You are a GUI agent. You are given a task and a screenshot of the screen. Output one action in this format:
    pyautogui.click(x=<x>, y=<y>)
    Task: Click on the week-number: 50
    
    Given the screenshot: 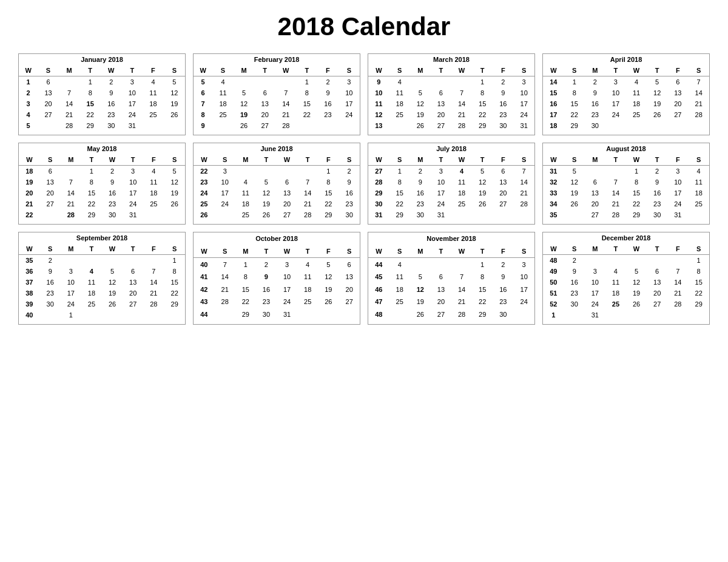 What is the action you would take?
    pyautogui.click(x=553, y=282)
    